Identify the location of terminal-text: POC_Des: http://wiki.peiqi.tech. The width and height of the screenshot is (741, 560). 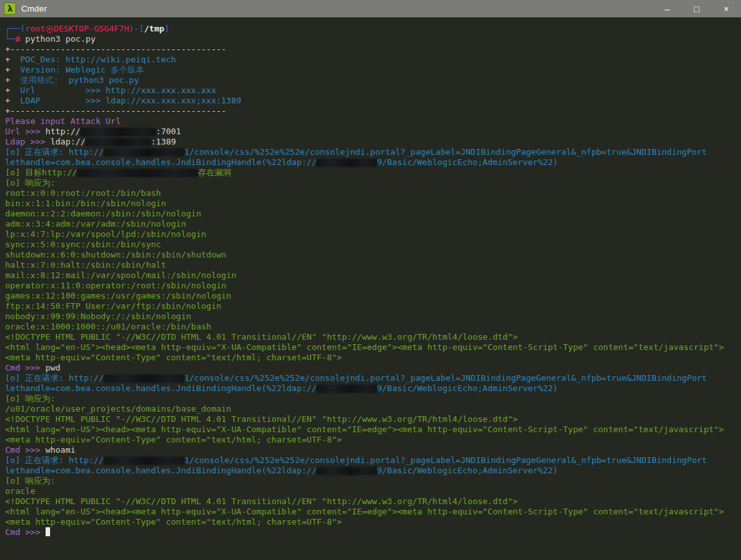
(93, 59).